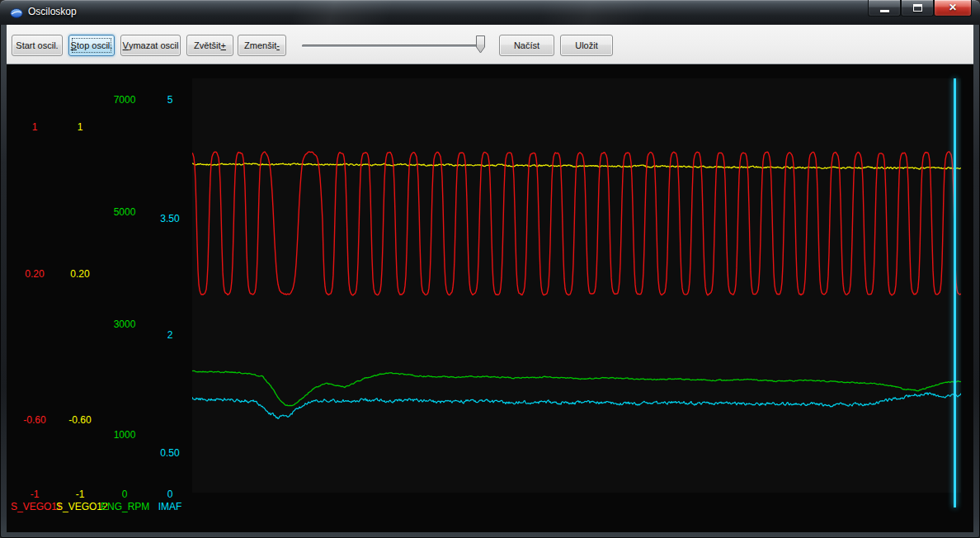 The width and height of the screenshot is (980, 538). Describe the element at coordinates (262, 45) in the screenshot. I see `zoom-out-button: Zmenšit -` at that location.